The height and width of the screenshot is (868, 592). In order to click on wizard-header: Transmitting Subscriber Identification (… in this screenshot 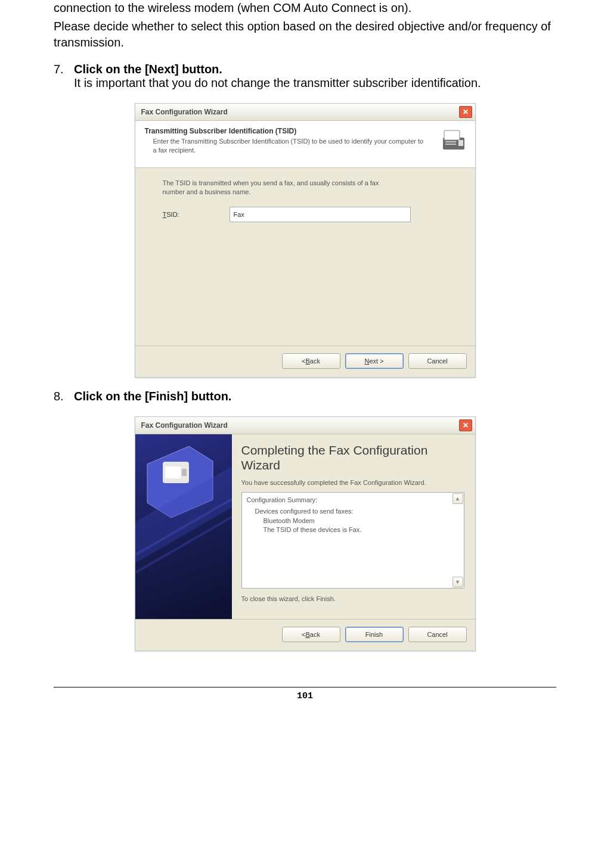, I will do `click(305, 144)`.